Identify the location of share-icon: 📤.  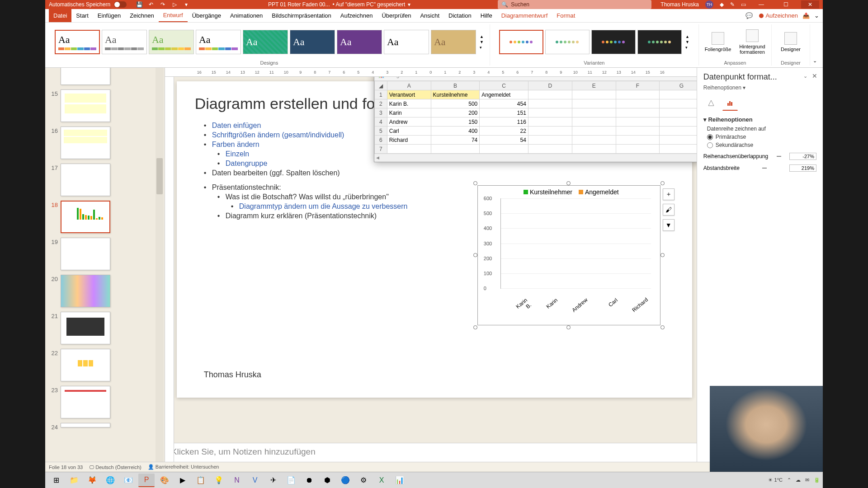
(806, 15).